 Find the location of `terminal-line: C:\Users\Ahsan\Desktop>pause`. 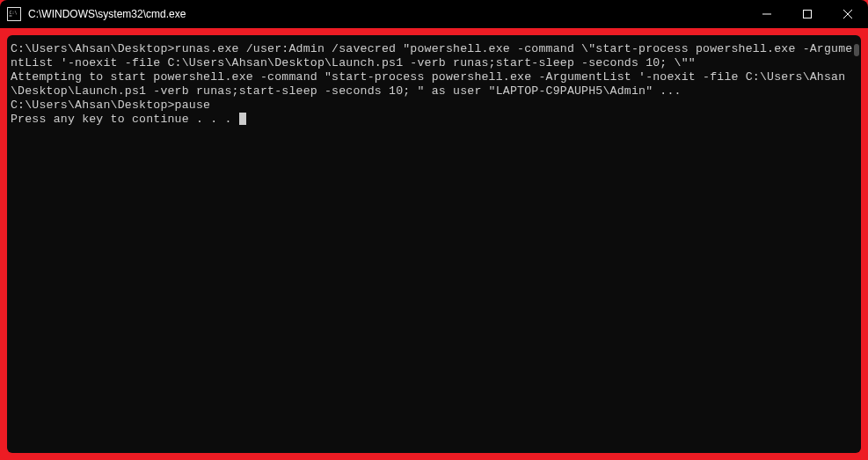

terminal-line: C:\Users\Ahsan\Desktop>pause is located at coordinates (434, 106).